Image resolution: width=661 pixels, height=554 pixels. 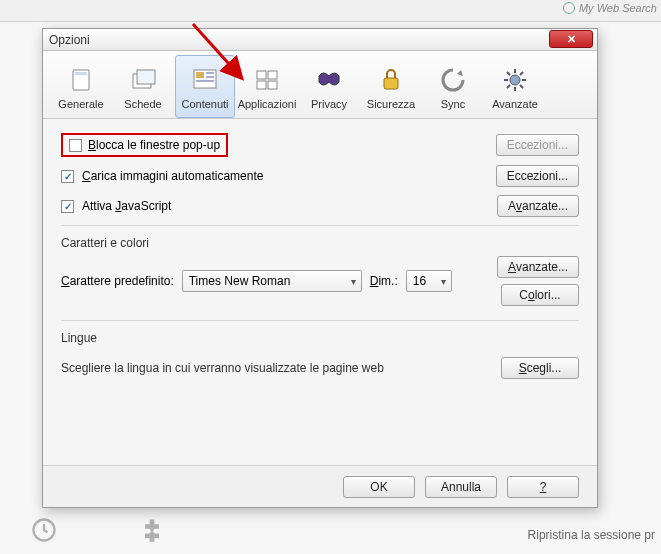 What do you see at coordinates (172, 176) in the screenshot?
I see `load-images-label: Carica immagini automaticamente` at bounding box center [172, 176].